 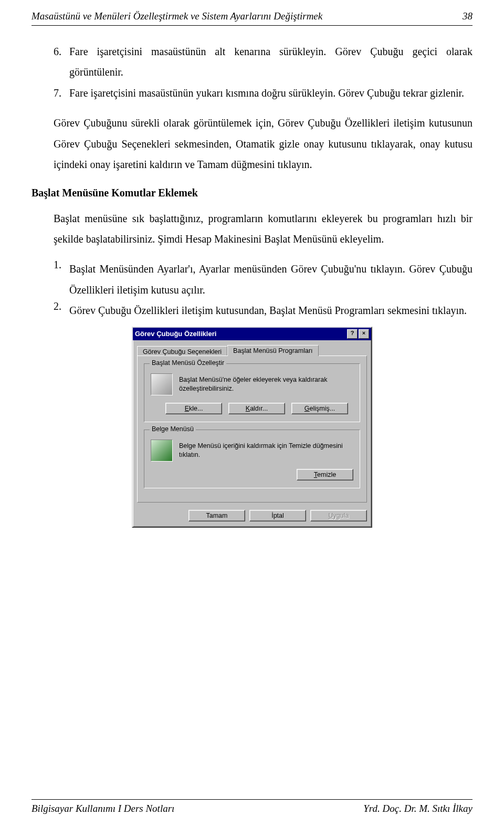 What do you see at coordinates (257, 409) in the screenshot?
I see `remove-button: Kaldır...` at bounding box center [257, 409].